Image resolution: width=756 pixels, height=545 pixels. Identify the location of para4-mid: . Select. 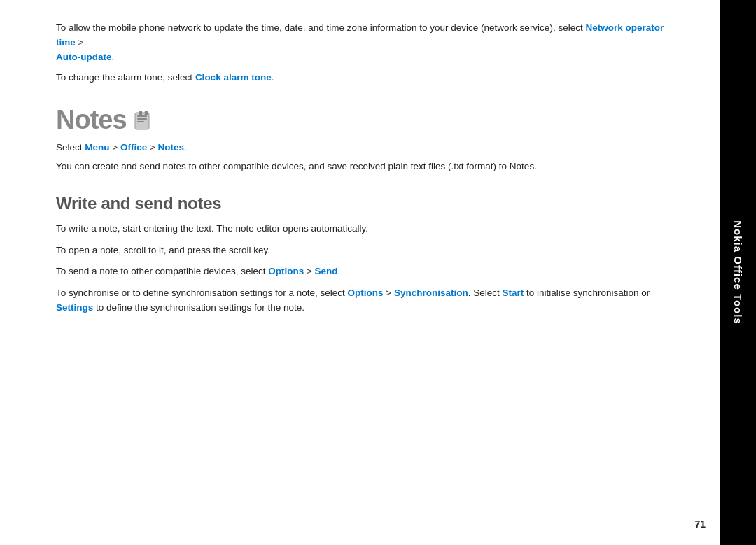
(486, 292).